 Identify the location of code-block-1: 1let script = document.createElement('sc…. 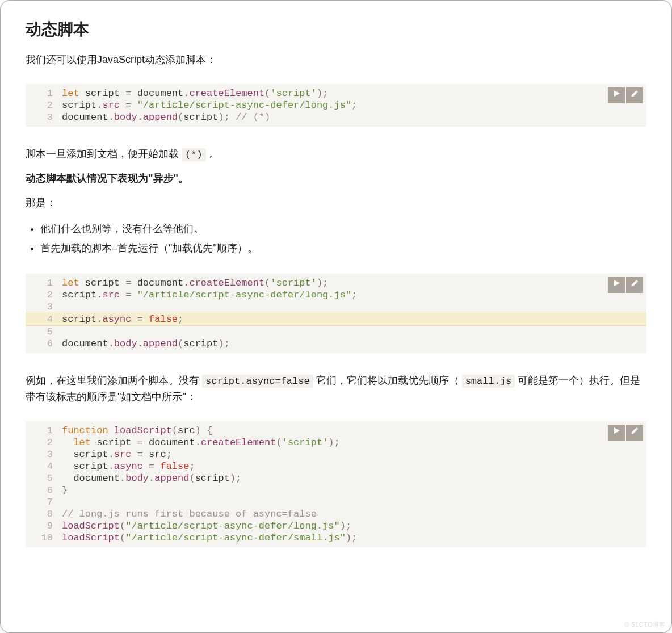
(336, 106).